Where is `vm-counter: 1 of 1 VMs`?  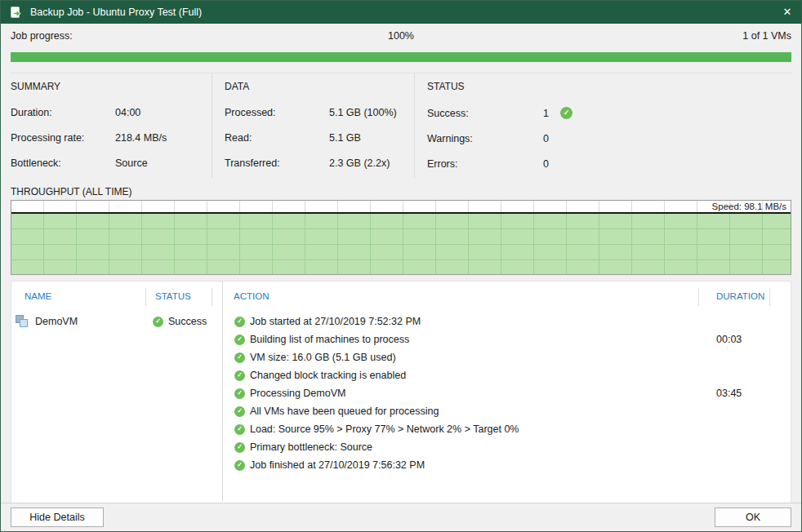
vm-counter: 1 of 1 VMs is located at coordinates (767, 36).